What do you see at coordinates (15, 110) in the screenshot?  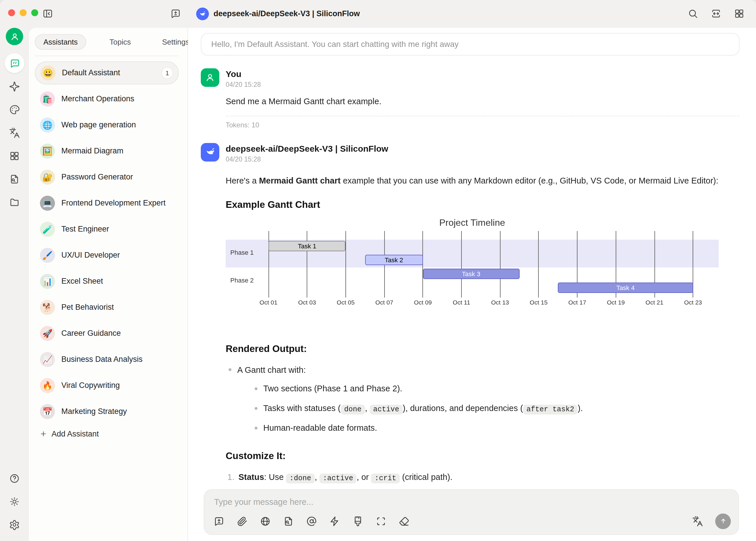 I see `rail-paintings-icon` at bounding box center [15, 110].